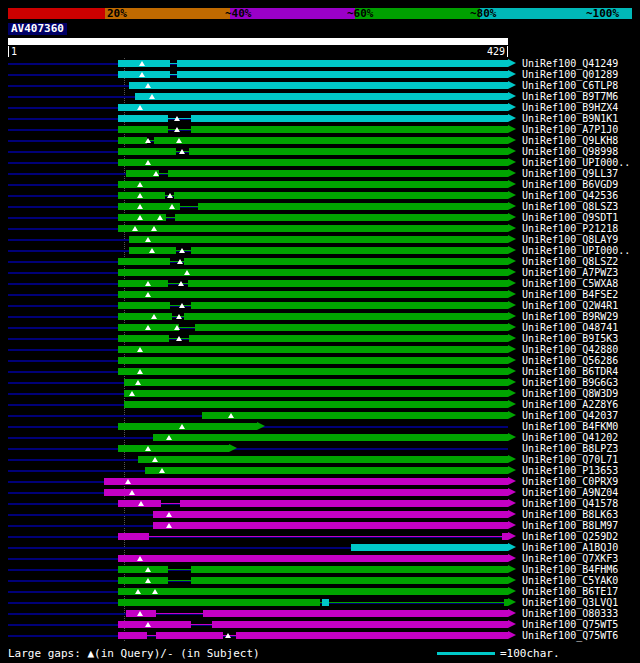 This screenshot has width=640, height=663. What do you see at coordinates (320, 152) in the screenshot?
I see `hit-row: UniRef100_Q98998` at bounding box center [320, 152].